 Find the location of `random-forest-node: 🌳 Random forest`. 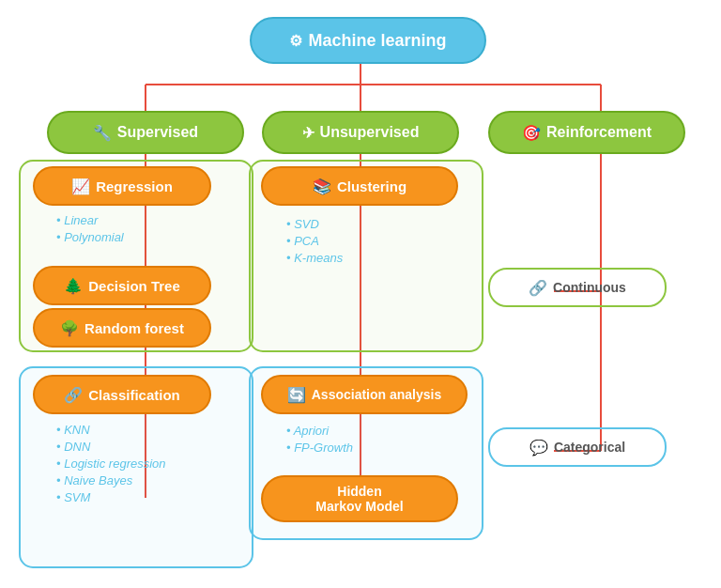

random-forest-node: 🌳 Random forest is located at coordinates (122, 328).